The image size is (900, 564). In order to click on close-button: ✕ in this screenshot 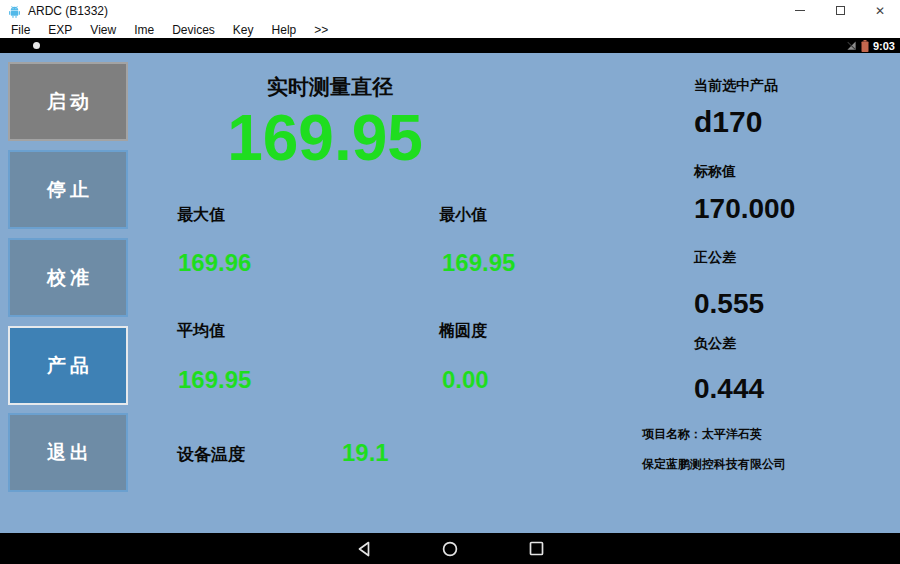, I will do `click(880, 10)`.